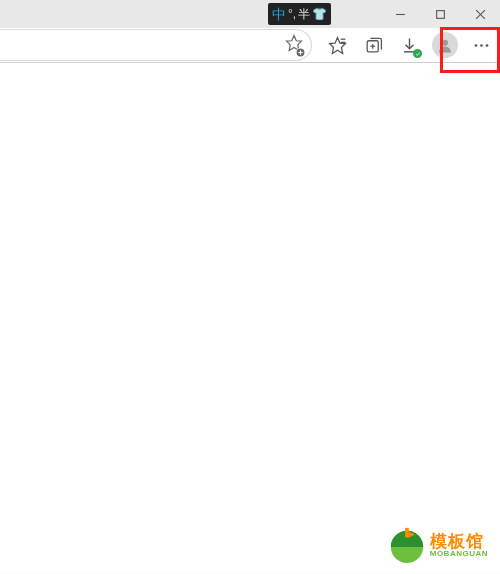 This screenshot has height=574, width=500. Describe the element at coordinates (337, 45) in the screenshot. I see `favorites-button` at that location.